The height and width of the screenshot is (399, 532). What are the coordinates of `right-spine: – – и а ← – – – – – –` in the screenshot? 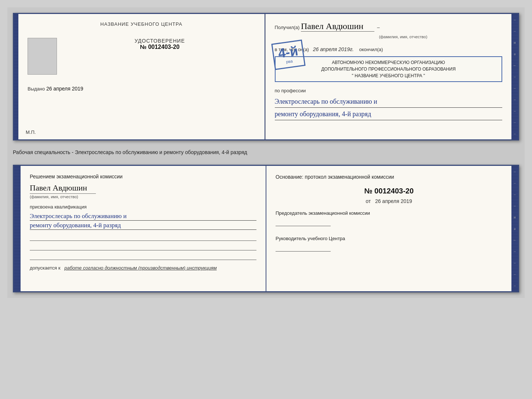 It's located at (515, 76).